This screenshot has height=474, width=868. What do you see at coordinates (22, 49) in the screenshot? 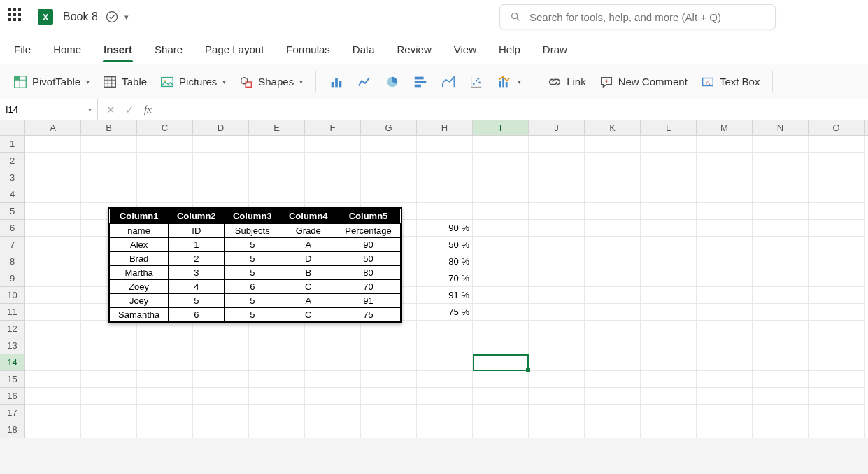
I see `menu-tab-file: File` at bounding box center [22, 49].